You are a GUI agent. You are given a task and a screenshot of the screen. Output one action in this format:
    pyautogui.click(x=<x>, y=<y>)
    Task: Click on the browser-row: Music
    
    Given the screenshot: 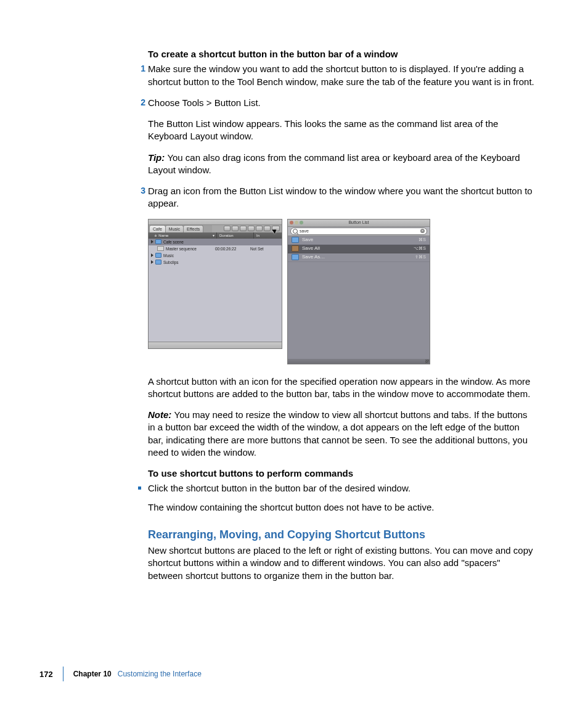 What is the action you would take?
    pyautogui.click(x=215, y=255)
    